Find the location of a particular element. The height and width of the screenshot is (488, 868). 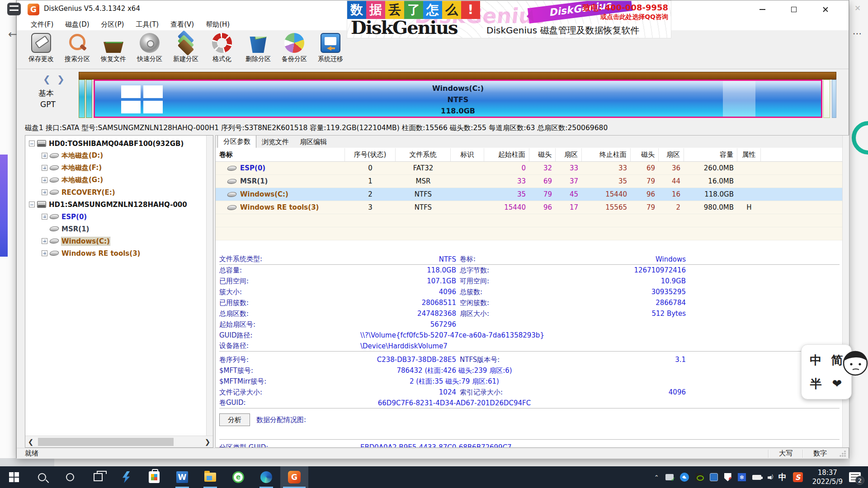

scroll-right-icon is located at coordinates (208, 442).